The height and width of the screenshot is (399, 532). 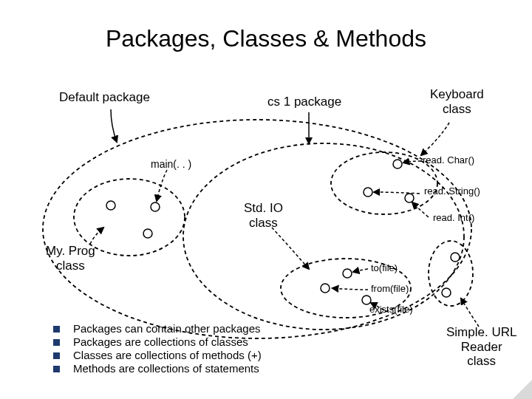 What do you see at coordinates (171, 164) in the screenshot?
I see `label-main: main(. . )` at bounding box center [171, 164].